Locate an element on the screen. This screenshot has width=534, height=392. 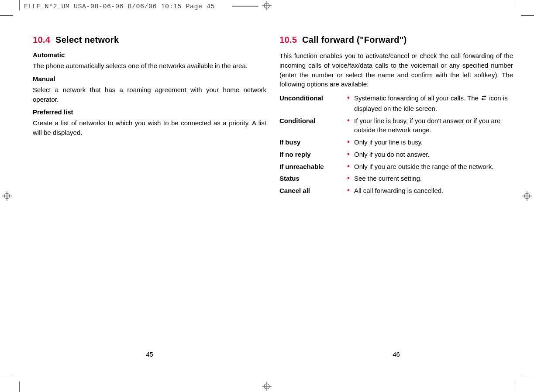
definition: Only if you do not answer. is located at coordinates (434, 155).